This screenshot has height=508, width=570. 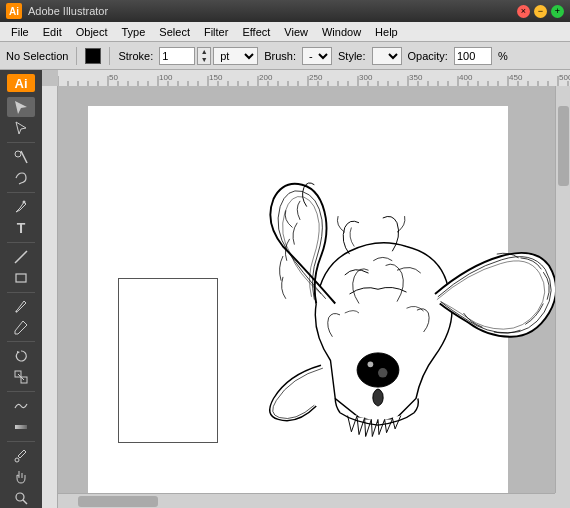 What do you see at coordinates (208, 56) in the screenshot?
I see `stroke-input-group: ▲ ▼ pt px mm` at bounding box center [208, 56].